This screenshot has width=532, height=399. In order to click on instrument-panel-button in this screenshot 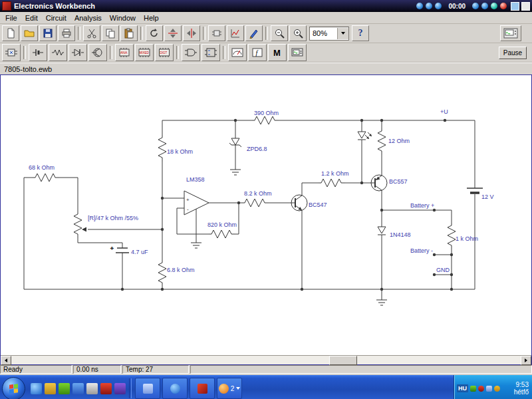, I will do `click(511, 33)`.